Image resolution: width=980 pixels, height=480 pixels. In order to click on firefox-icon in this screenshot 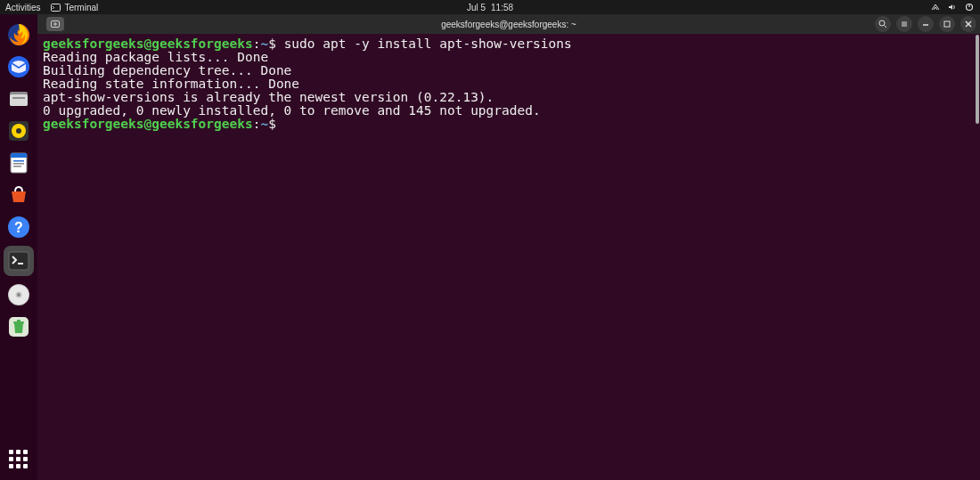, I will do `click(19, 35)`.